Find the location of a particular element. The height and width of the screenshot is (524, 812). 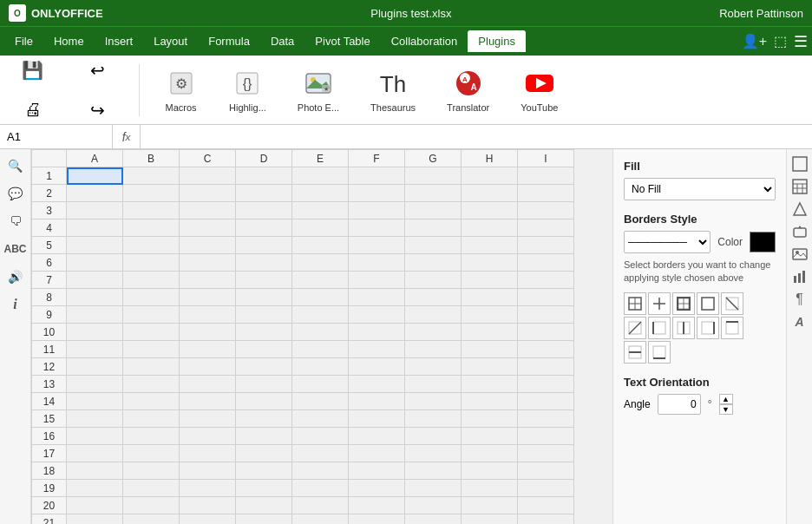

cell-G17 is located at coordinates (434, 454).